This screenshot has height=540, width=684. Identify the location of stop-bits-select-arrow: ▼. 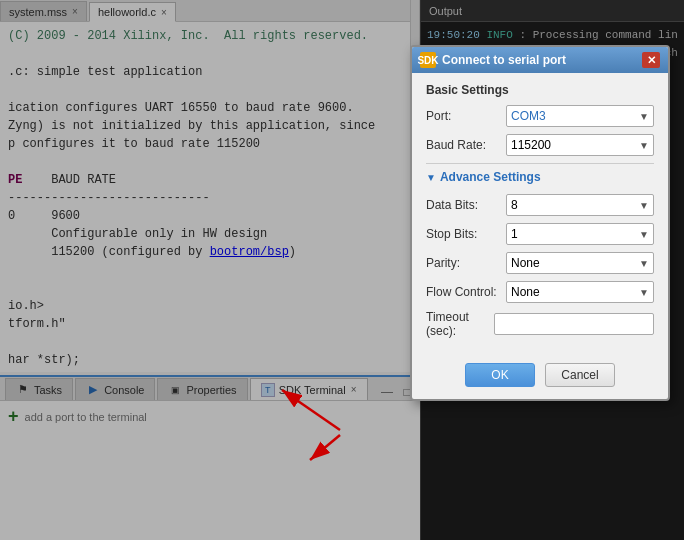
(644, 234).